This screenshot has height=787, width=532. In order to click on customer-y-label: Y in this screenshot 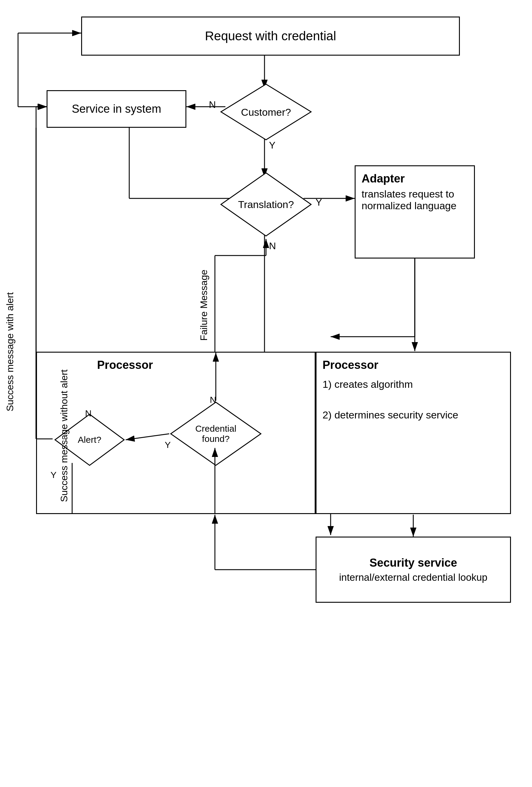, I will do `click(272, 146)`.